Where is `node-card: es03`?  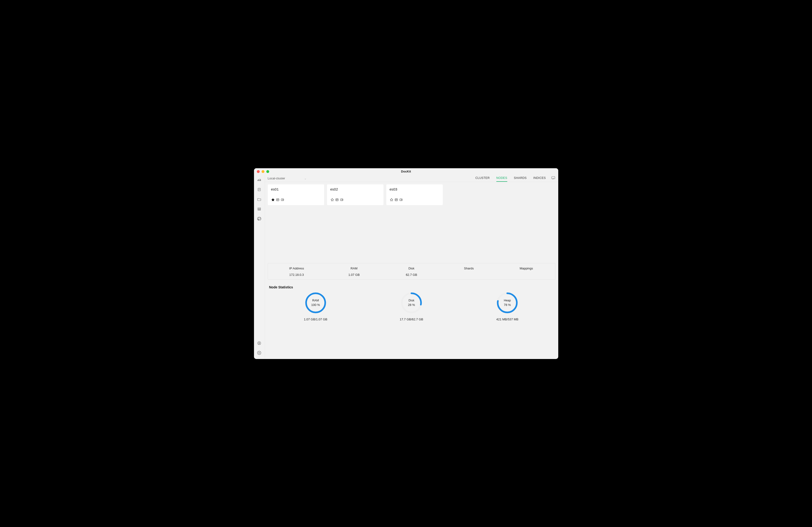
node-card: es03 is located at coordinates (415, 195).